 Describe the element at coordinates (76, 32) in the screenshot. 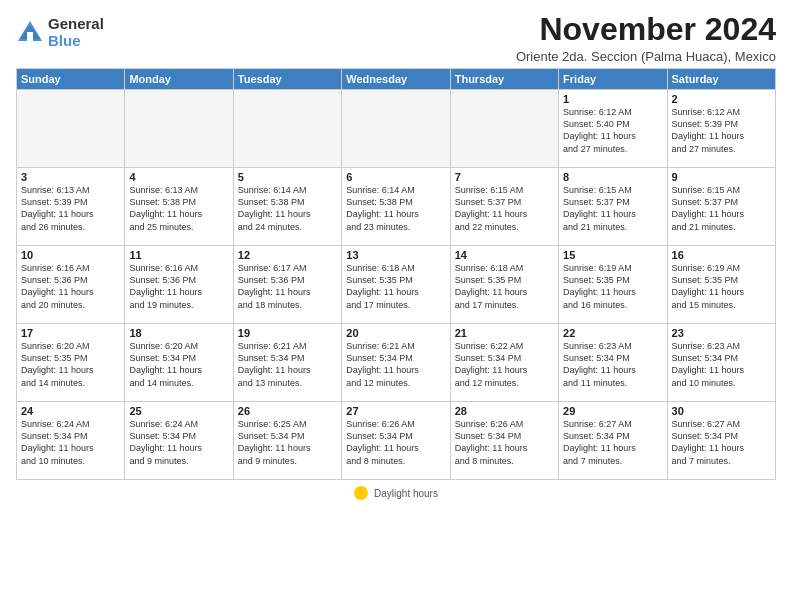

I see `logo-text: General Blue` at that location.